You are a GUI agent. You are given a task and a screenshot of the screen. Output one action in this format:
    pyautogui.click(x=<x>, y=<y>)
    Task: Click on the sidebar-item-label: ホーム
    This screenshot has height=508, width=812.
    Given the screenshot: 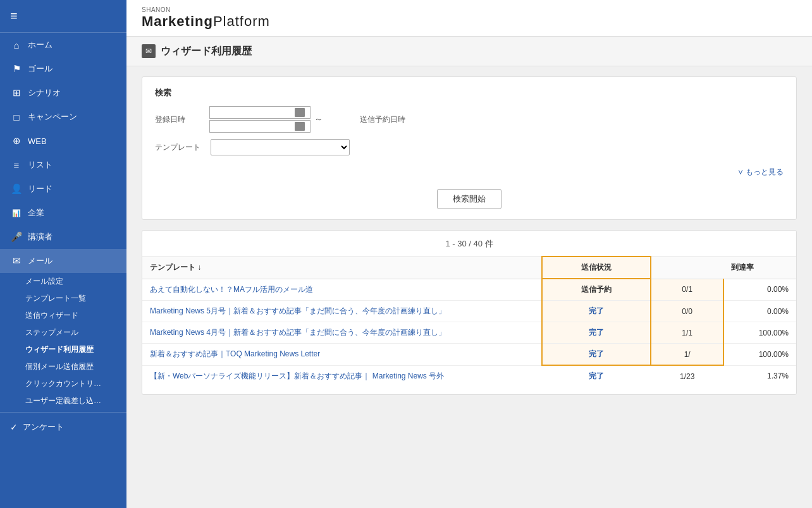 What is the action you would take?
    pyautogui.click(x=40, y=45)
    